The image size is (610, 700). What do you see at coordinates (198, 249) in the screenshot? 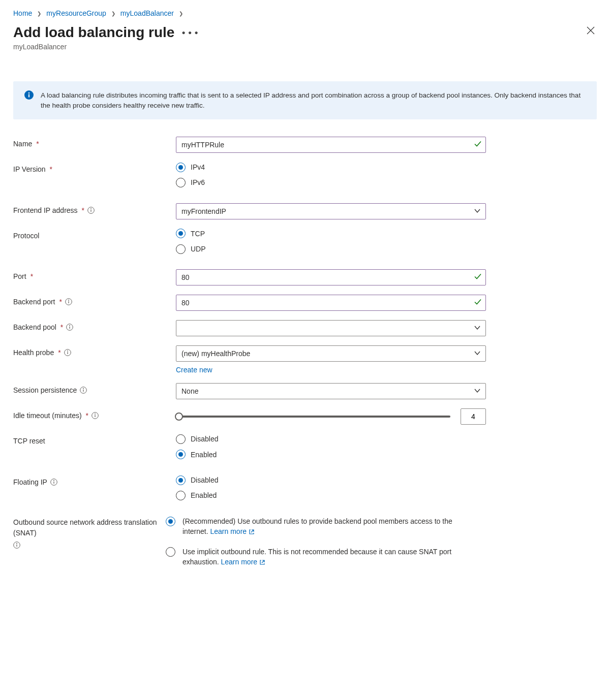
I see `udp-label: UDP` at bounding box center [198, 249].